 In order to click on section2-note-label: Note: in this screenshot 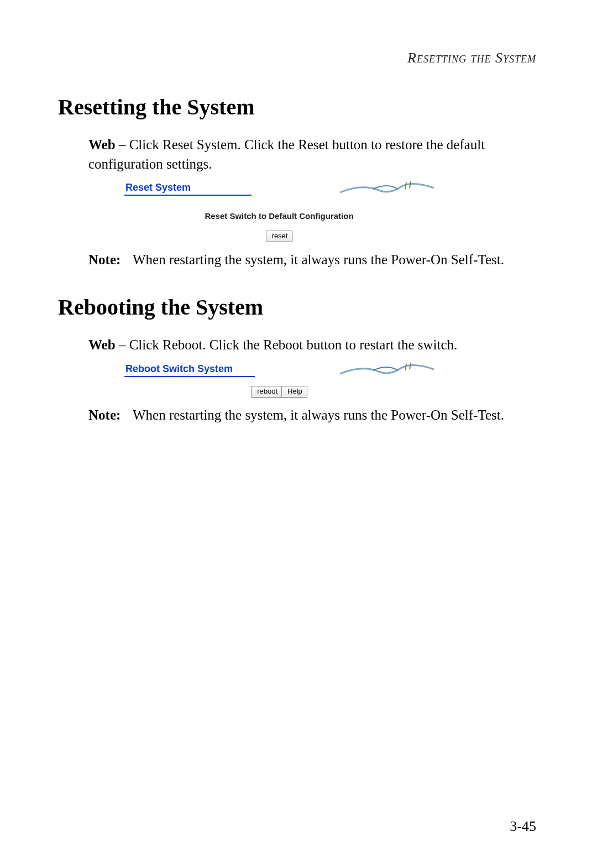, I will do `click(111, 415)`.